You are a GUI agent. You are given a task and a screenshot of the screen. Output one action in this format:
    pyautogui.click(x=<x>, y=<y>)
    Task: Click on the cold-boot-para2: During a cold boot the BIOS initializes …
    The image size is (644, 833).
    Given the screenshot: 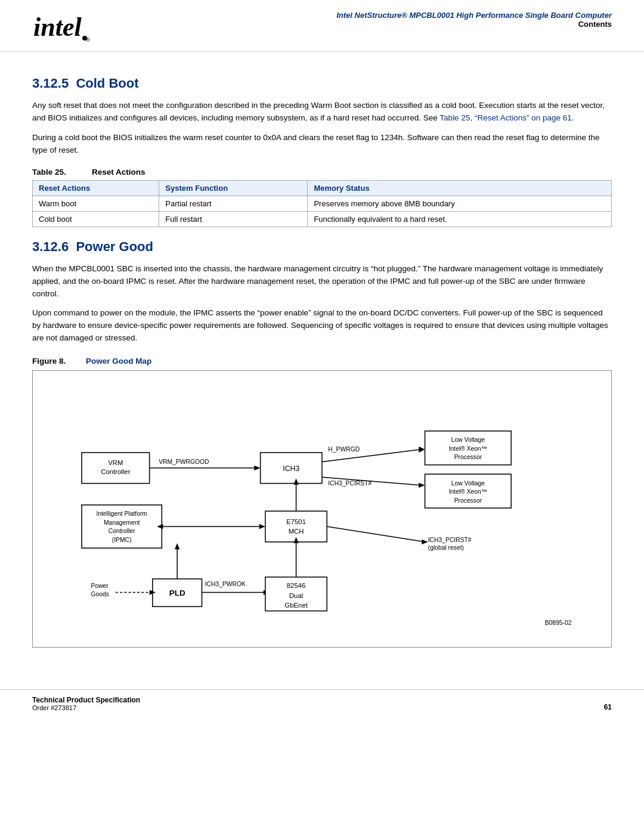 What is the action you would take?
    pyautogui.click(x=322, y=144)
    